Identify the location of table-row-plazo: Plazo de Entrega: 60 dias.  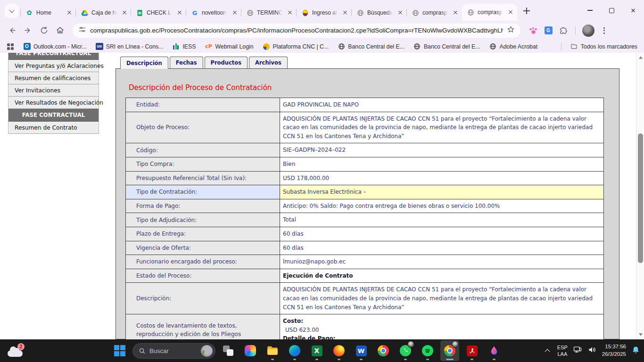
(365, 234).